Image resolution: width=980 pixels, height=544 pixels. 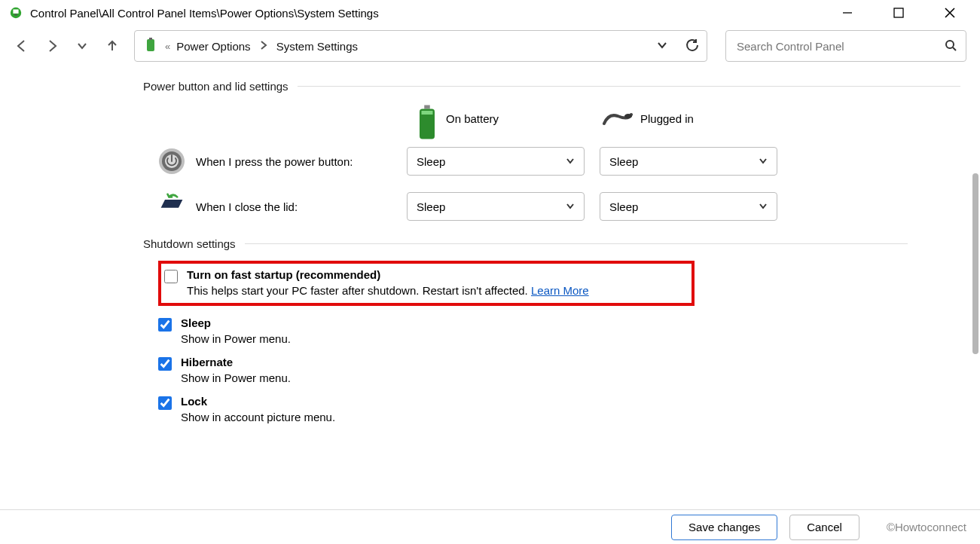 What do you see at coordinates (16, 13) in the screenshot?
I see `control-panel-icon` at bounding box center [16, 13].